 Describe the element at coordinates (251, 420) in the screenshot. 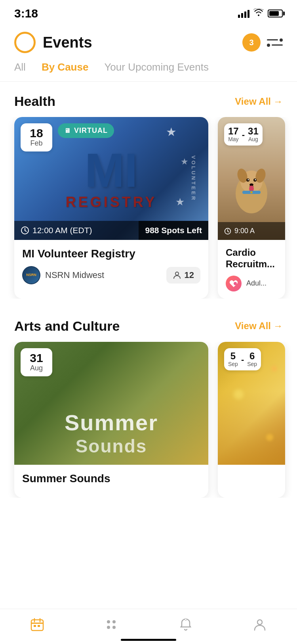

I see `festival-card: 5 Sep - 6 Sep` at that location.